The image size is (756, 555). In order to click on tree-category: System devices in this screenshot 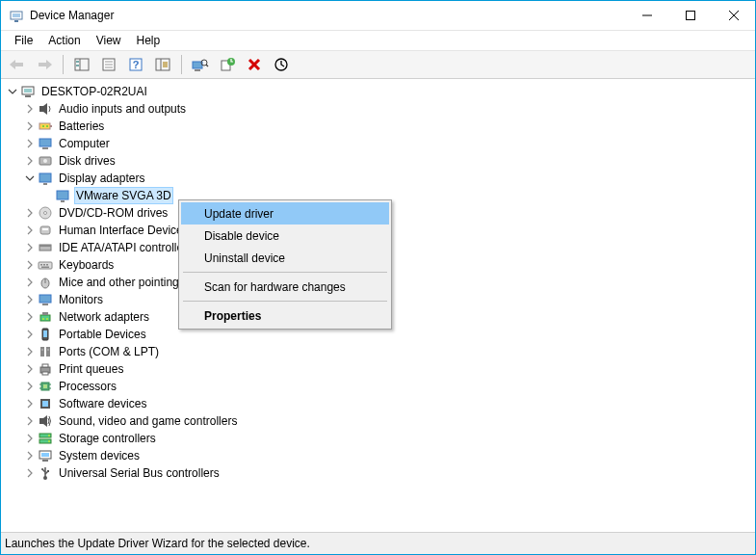, I will do `click(378, 456)`.